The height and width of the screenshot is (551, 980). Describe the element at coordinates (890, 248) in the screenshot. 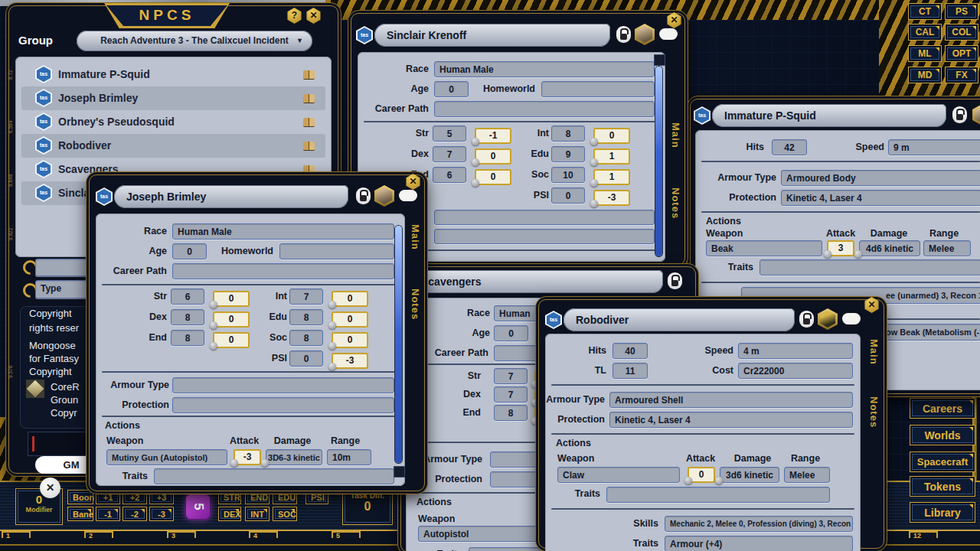

I see `weapon-damage: 4d6 kinetic` at that location.